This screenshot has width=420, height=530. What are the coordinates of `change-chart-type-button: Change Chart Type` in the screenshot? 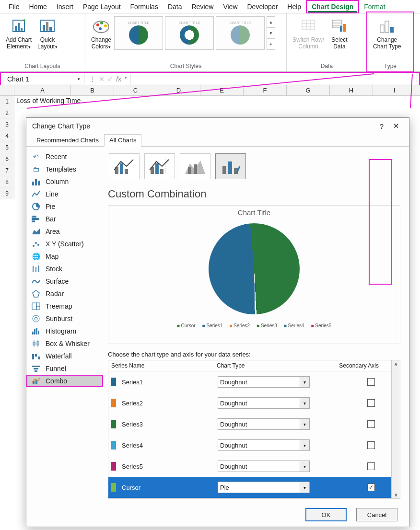 It's located at (387, 34).